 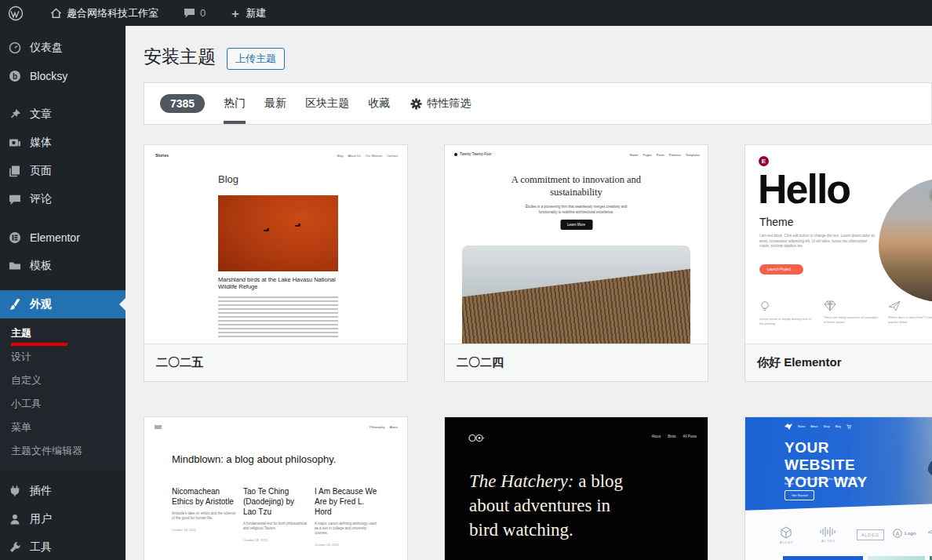 What do you see at coordinates (576, 488) in the screenshot?
I see `theme-card-twenty-twenty-two: AboutBirdsAll Posts The Hatchery: a blog…` at bounding box center [576, 488].